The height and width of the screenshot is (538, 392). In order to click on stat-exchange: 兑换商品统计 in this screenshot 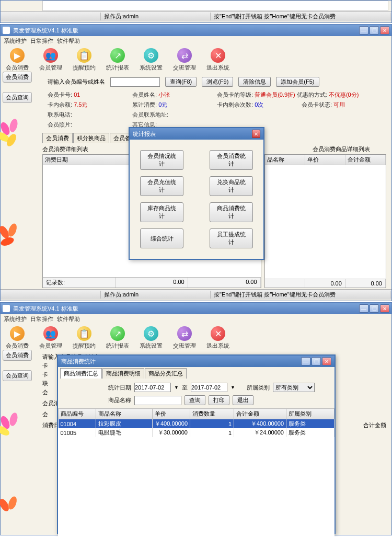, I will do `click(231, 186)`.